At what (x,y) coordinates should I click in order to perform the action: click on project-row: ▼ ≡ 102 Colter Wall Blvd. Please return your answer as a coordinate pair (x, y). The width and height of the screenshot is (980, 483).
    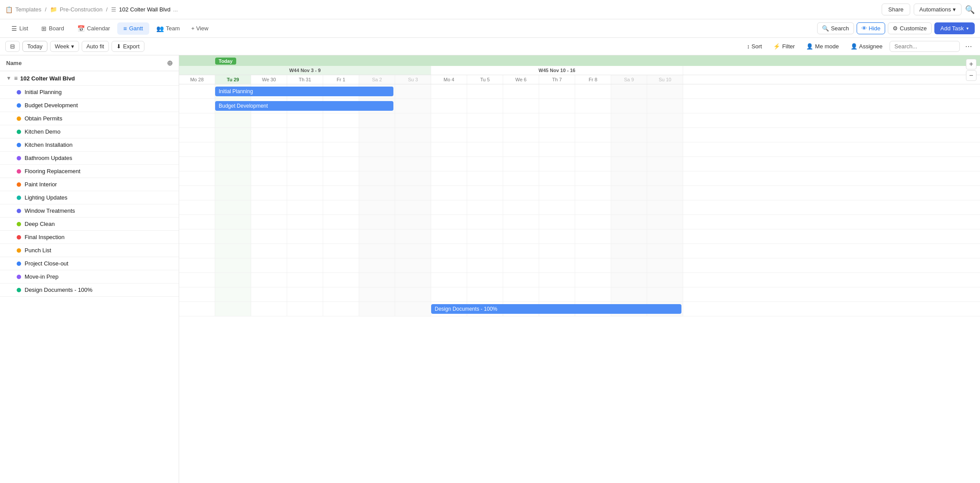
    Looking at the image, I should click on (90, 78).